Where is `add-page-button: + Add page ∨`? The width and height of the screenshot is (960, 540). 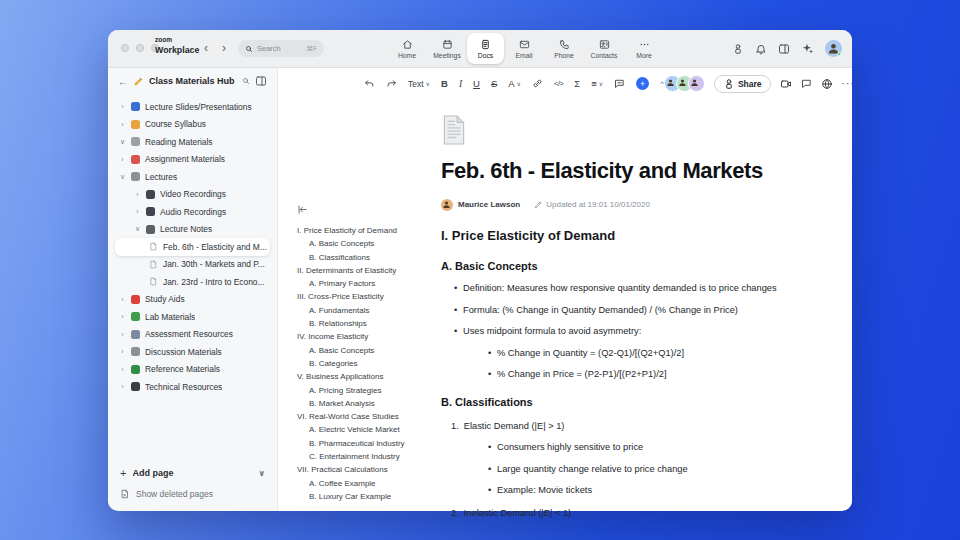 add-page-button: + Add page ∨ is located at coordinates (192, 473).